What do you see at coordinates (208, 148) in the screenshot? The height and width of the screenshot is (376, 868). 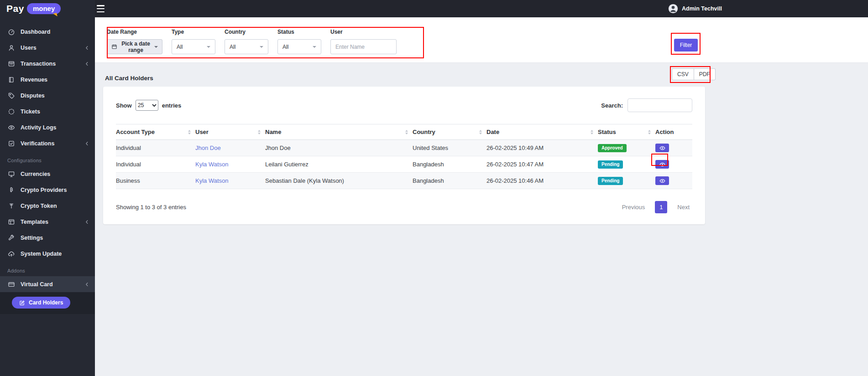 I see `user-link: Jhon Doe` at bounding box center [208, 148].